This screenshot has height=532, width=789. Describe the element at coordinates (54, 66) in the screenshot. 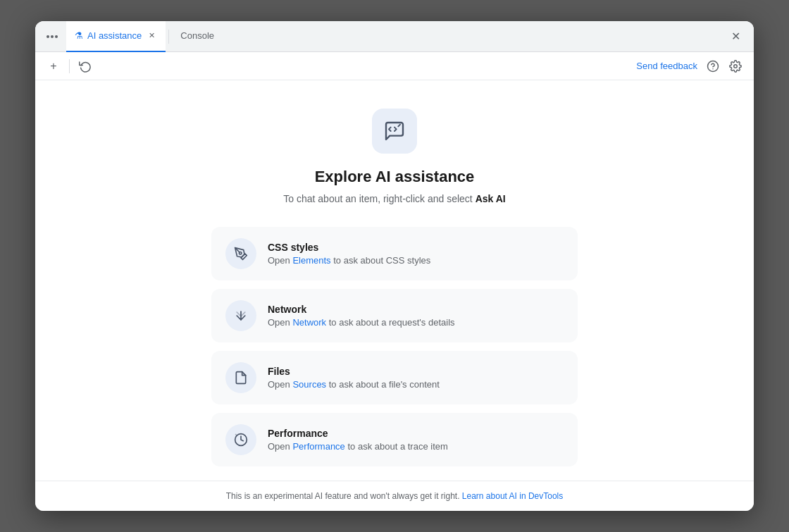

I see `new-tab-button: +` at that location.